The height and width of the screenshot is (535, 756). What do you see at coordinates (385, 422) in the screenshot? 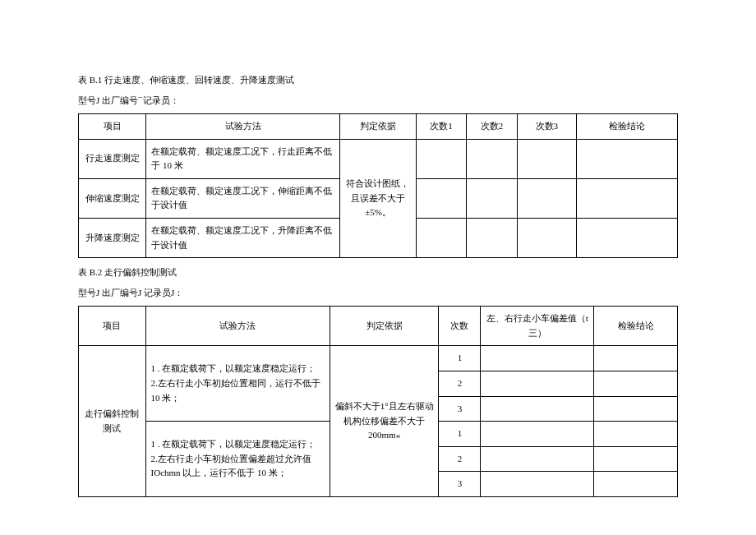
I see `cell-basis: 偏斜不大于1°且左右驱动机构位移偏差不大于 200mm«` at bounding box center [385, 422].